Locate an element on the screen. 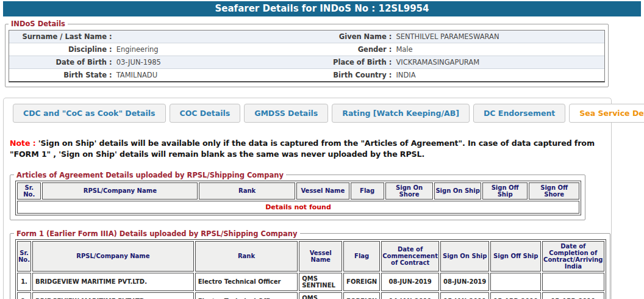 The image size is (644, 299). field-label: Surname / Last Name : is located at coordinates (63, 37).